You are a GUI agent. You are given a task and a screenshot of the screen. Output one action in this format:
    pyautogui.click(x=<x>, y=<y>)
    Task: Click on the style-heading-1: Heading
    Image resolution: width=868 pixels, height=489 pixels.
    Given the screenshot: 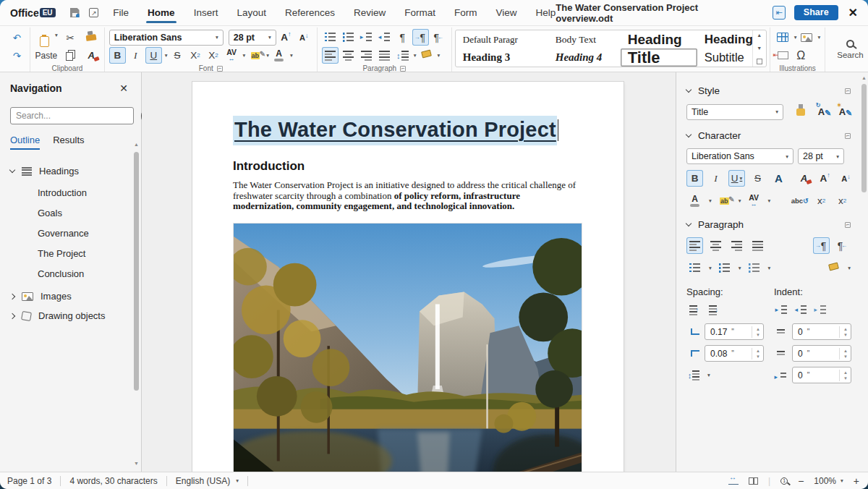 What is the action you would take?
    pyautogui.click(x=659, y=39)
    